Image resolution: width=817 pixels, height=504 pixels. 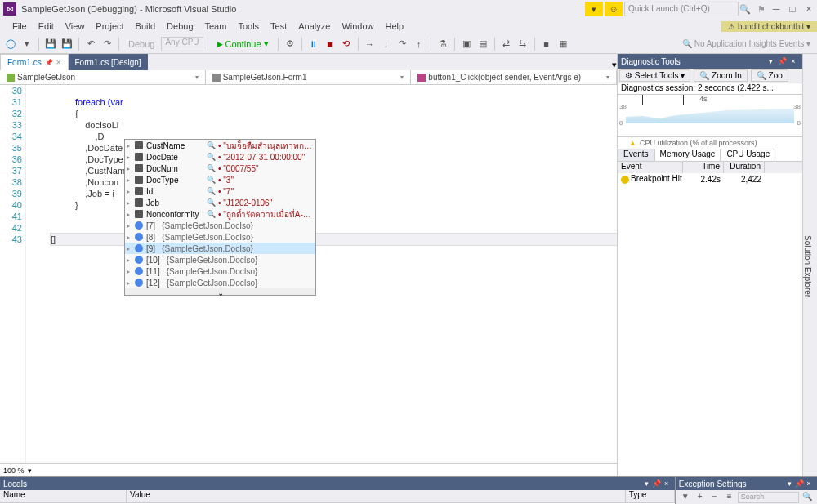 What do you see at coordinates (221, 214) in the screenshot?
I see `intellisense-property-row: ▸Nonconformity🔍• "ถูกต้ำรัดความเมื่อที่A…` at bounding box center [221, 214].